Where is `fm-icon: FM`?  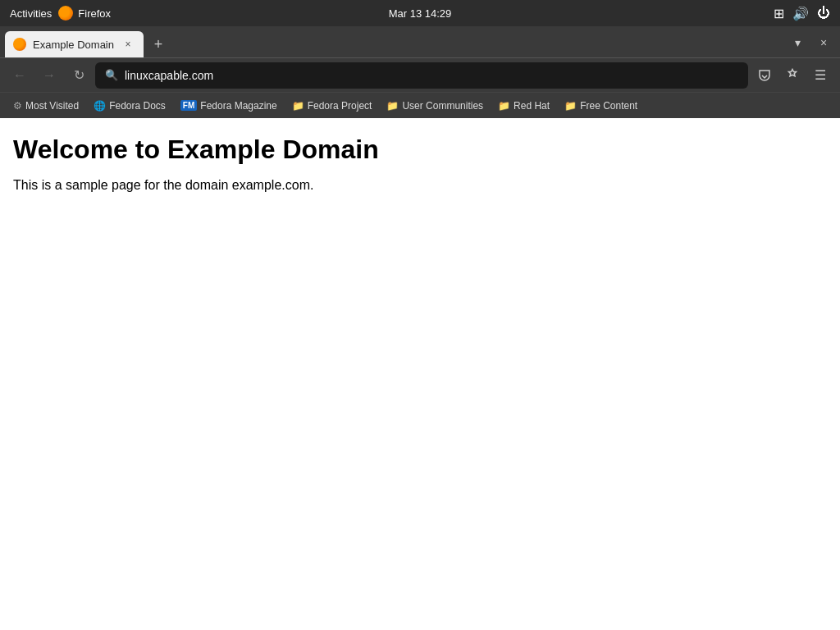
fm-icon: FM is located at coordinates (189, 105).